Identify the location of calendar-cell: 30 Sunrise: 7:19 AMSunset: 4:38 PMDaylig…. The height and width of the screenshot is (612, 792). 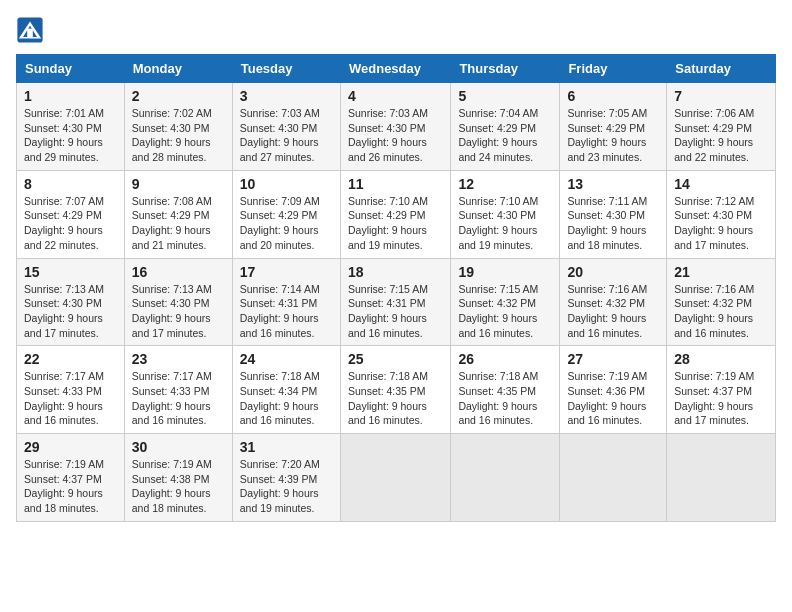
(178, 478).